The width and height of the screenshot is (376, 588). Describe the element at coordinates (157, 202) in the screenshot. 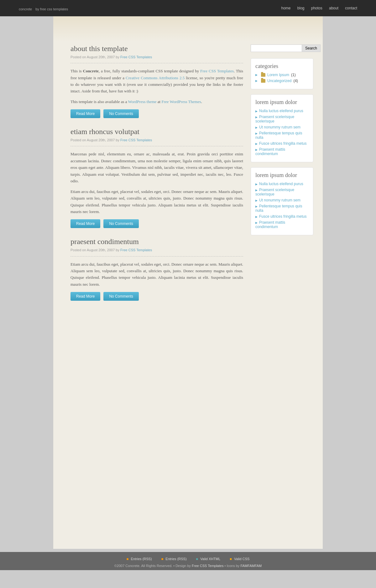

I see `post-2-body2: Etiam arcu dui, faucibus eget, placerat …` at that location.